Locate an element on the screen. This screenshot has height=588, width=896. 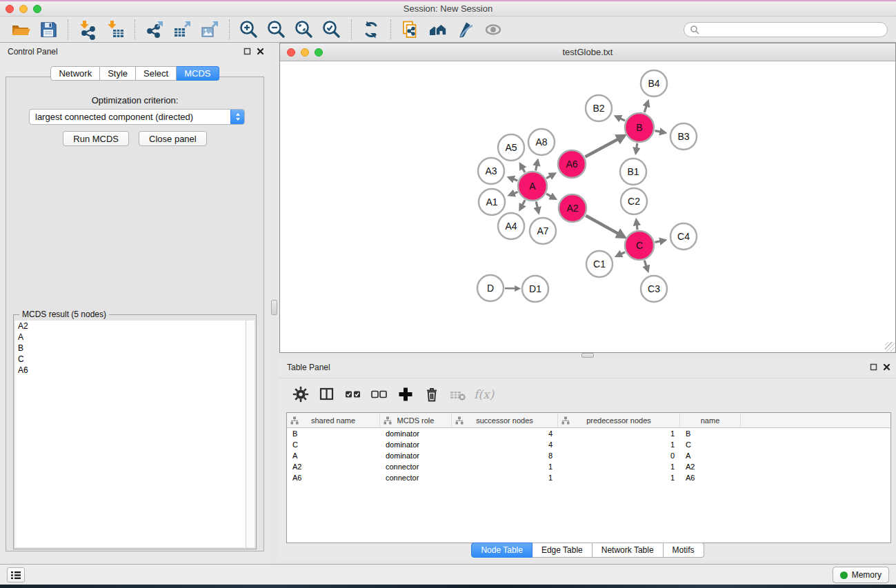
column-header-predecessor-nodes: predecessor nodes is located at coordinates (619, 420).